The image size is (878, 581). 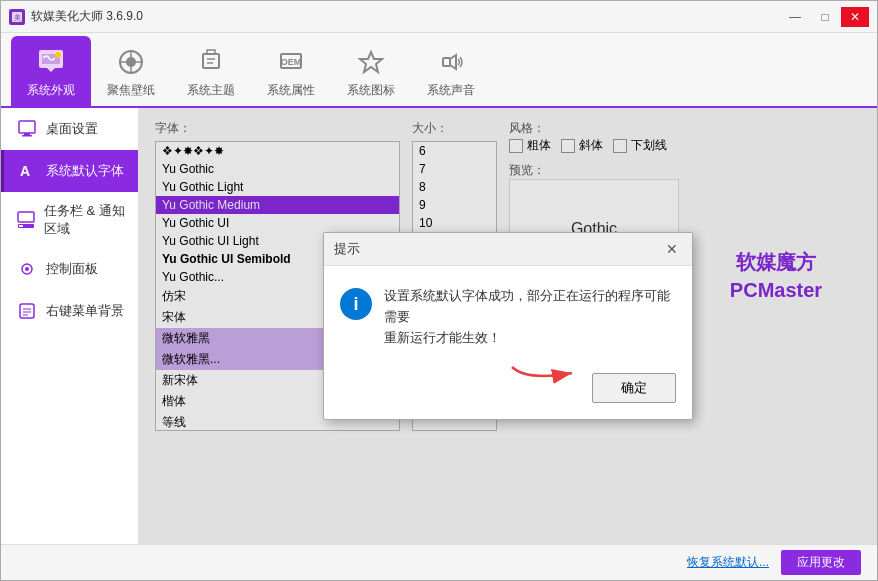 What do you see at coordinates (85, 220) in the screenshot?
I see `sidebar-label-taskbar: 任务栏 & 通知区域` at bounding box center [85, 220].